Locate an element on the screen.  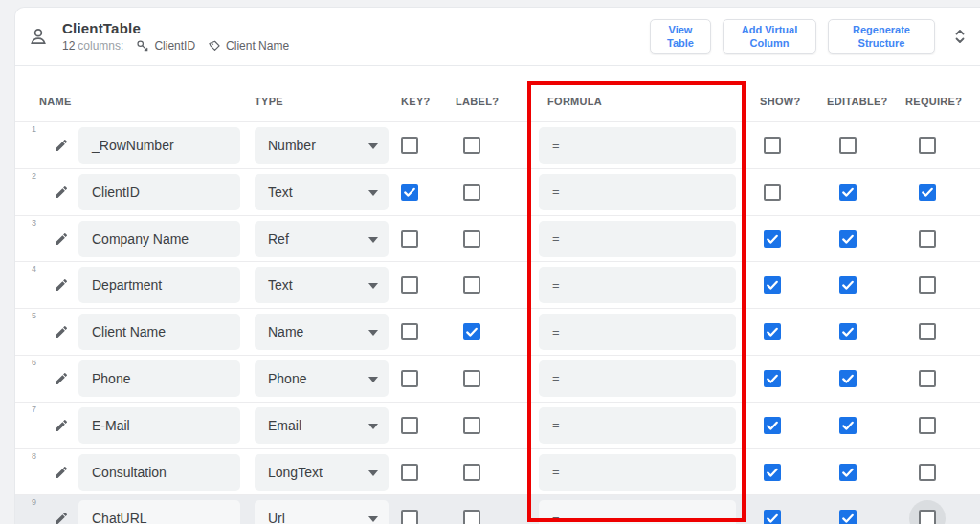
column-name-input: E-Mail is located at coordinates (159, 426).